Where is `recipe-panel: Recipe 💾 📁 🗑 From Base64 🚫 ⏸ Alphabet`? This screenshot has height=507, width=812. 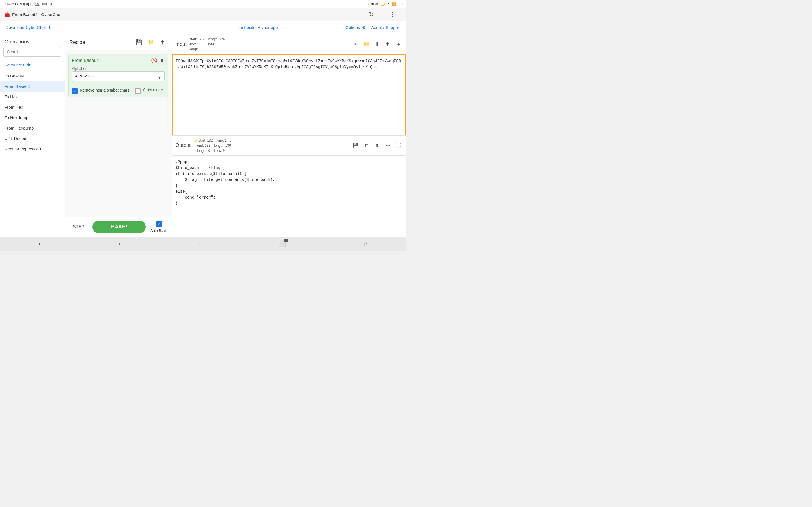 recipe-panel: Recipe 💾 📁 🗑 From Base64 🚫 ⏸ Alphabet is located at coordinates (118, 135).